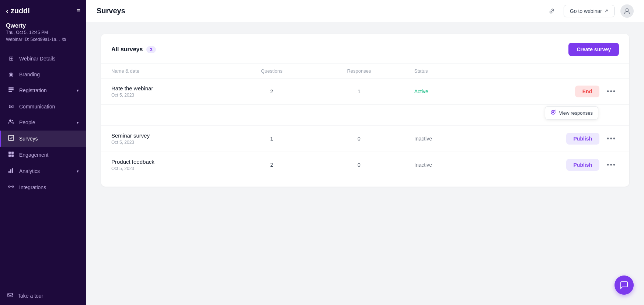  Describe the element at coordinates (32, 187) in the screenshot. I see `sidebar-item-label: Integrations` at that location.